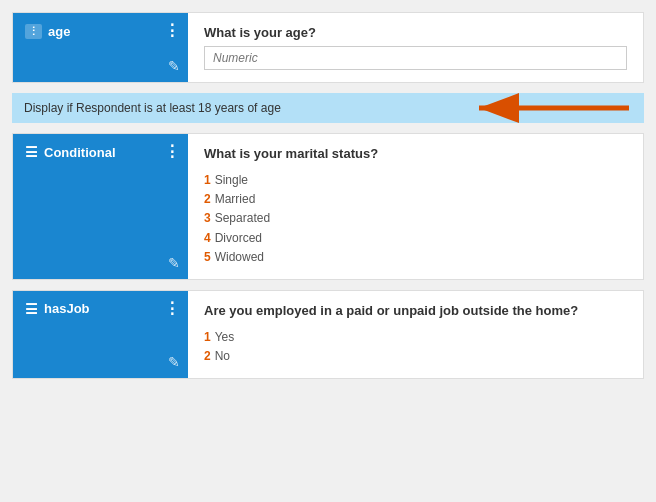  Describe the element at coordinates (416, 338) in the screenshot. I see `list-item: 1Yes` at that location.